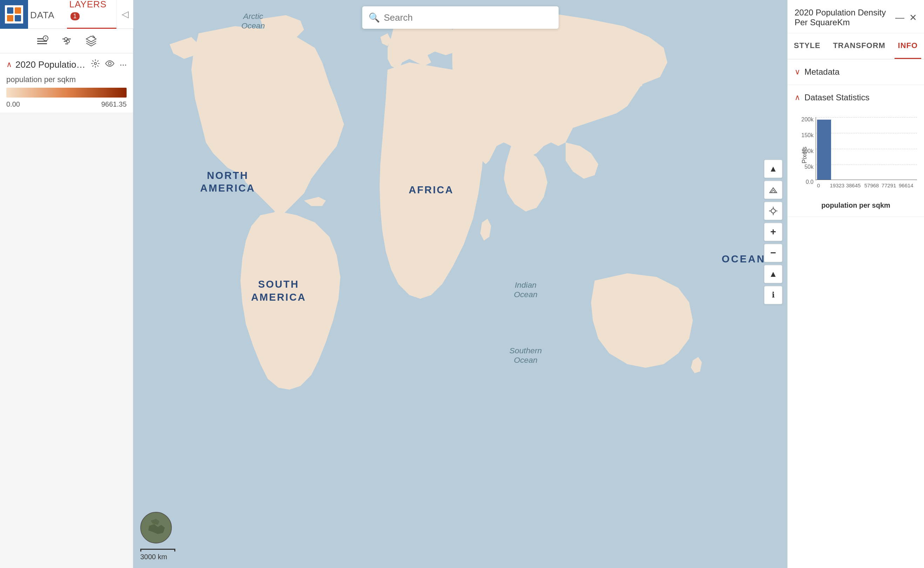 This screenshot has height=568, width=924. What do you see at coordinates (854, 186) in the screenshot?
I see `x-label-38645: 38645` at bounding box center [854, 186].